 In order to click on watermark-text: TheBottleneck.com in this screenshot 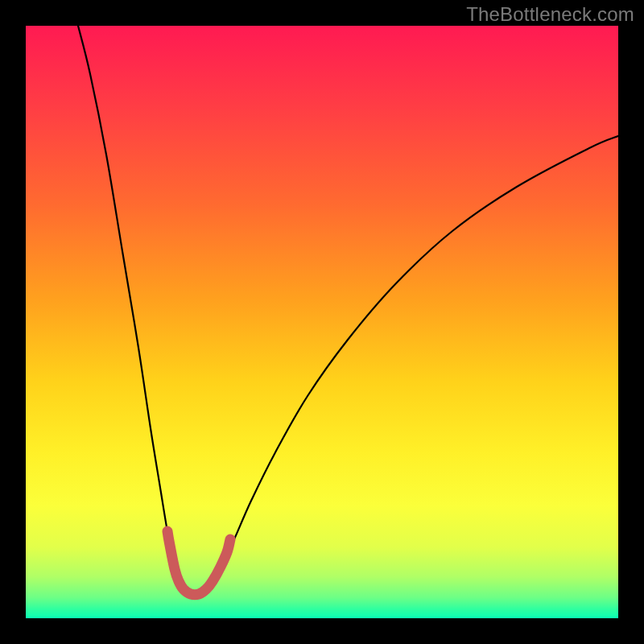, I will do `click(551, 14)`.